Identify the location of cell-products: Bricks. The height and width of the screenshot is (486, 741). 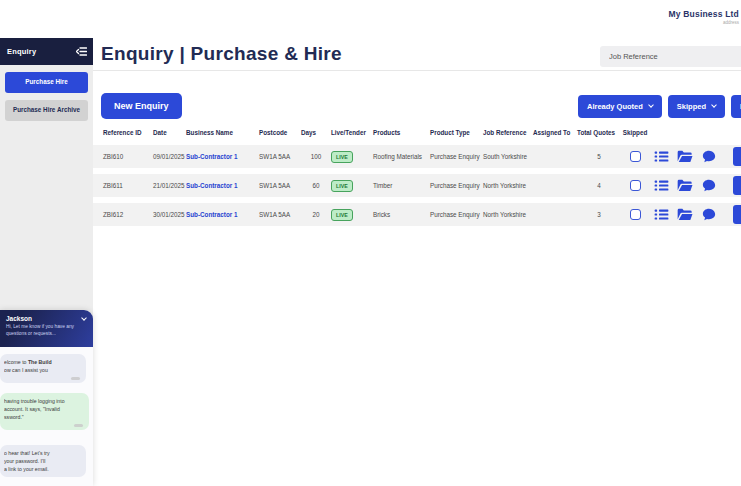
(402, 214).